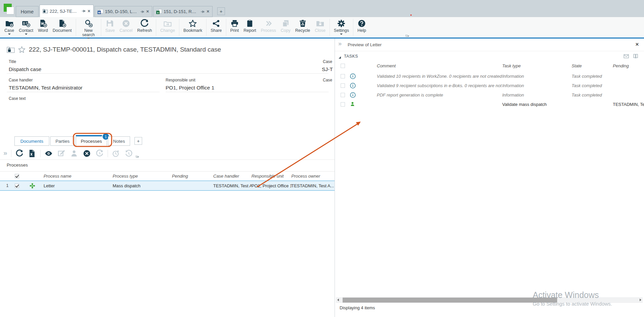 The width and height of the screenshot is (644, 317). Describe the element at coordinates (362, 27) in the screenshot. I see `ribbon-help-button: Help` at that location.